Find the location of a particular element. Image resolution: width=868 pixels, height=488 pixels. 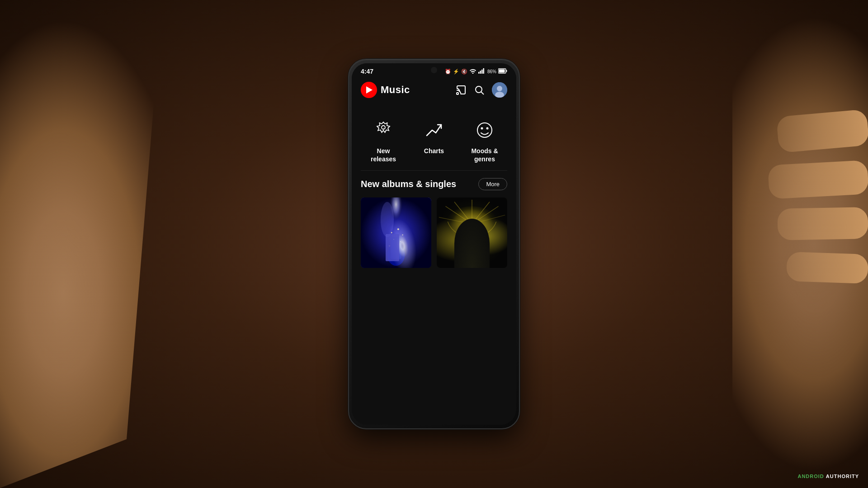

new-releases-icon: ♪ is located at coordinates (383, 130).